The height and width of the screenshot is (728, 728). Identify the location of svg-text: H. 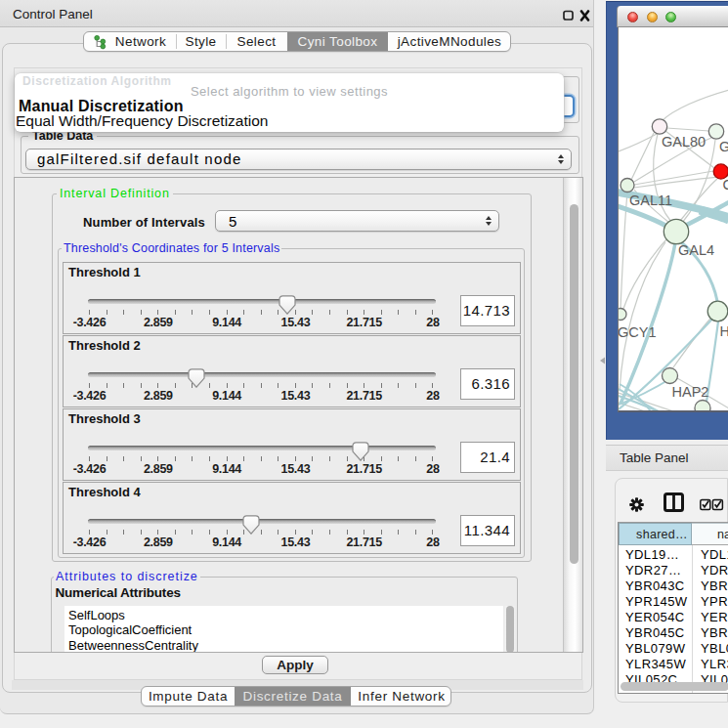
(724, 331).